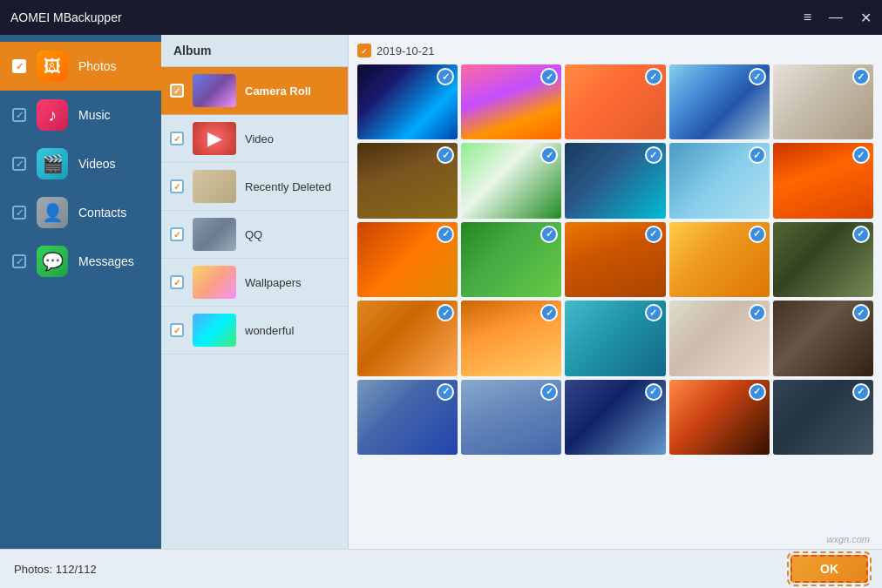  Describe the element at coordinates (214, 282) in the screenshot. I see `album-thumb-wallpapers` at that location.